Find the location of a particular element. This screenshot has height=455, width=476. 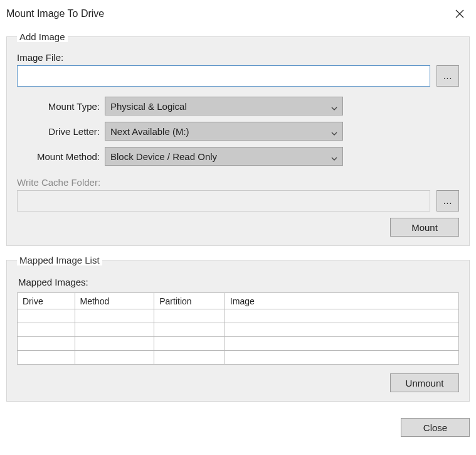

image-file-input is located at coordinates (223, 76).